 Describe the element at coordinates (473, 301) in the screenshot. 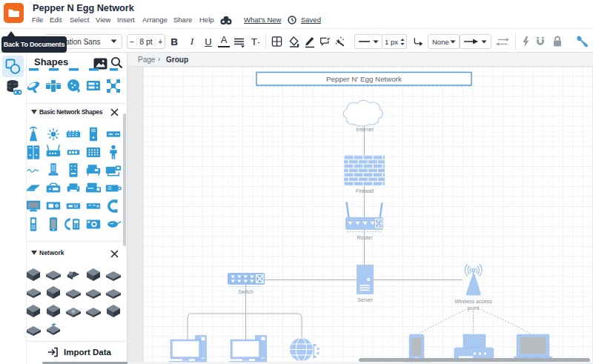

I see `svg-text: Wireless access` at that location.